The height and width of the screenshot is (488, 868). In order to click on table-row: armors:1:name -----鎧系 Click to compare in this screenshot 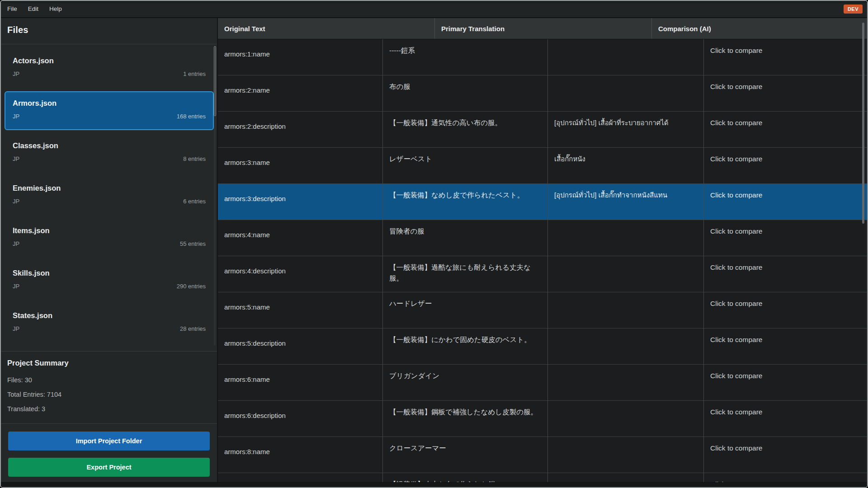, I will do `click(542, 57)`.